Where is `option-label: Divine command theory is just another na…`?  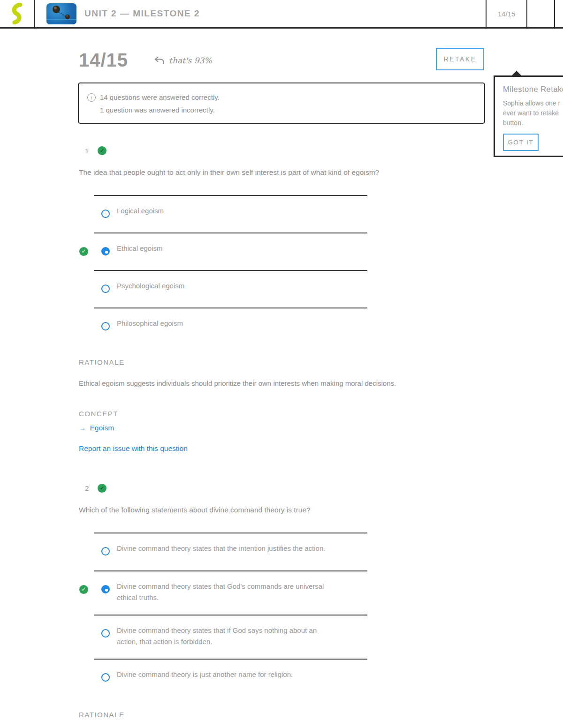
option-label: Divine command theory is just another na… is located at coordinates (205, 677).